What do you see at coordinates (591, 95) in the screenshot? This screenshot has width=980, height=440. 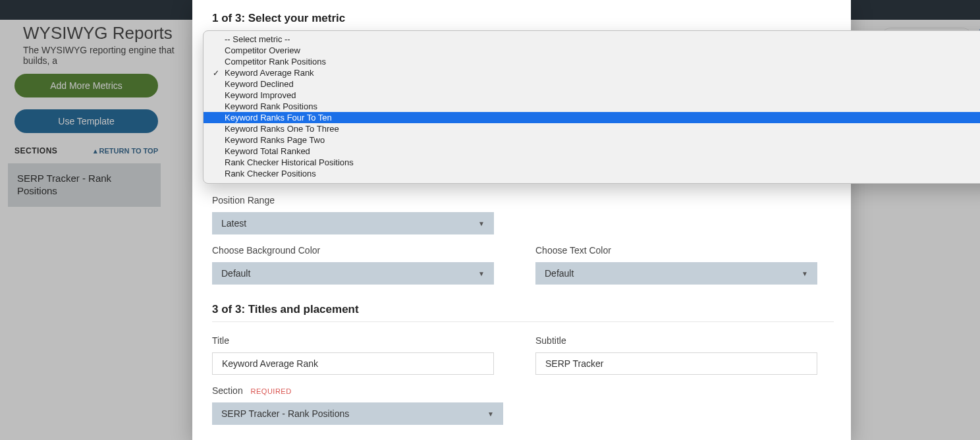 I see `metric-option-keyword-improved: Keyword Improved` at bounding box center [591, 95].